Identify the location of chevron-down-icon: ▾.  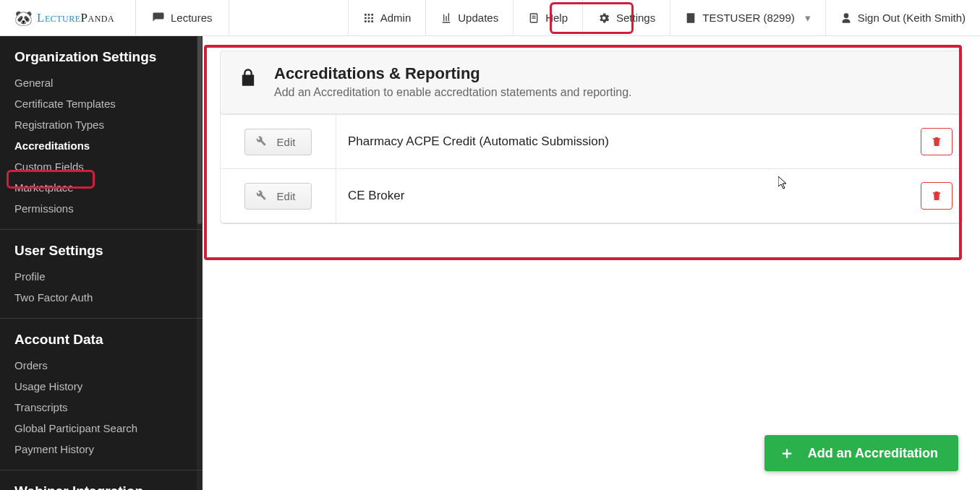
(808, 18).